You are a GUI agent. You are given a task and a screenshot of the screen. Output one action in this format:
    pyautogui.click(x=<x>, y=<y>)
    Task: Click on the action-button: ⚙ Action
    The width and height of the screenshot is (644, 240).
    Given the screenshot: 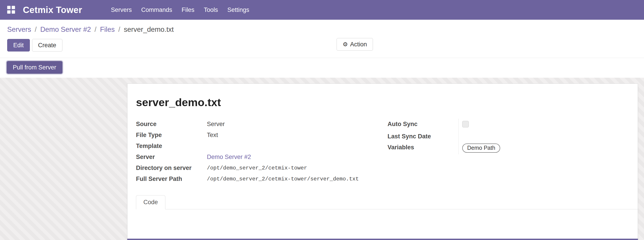 What is the action you would take?
    pyautogui.click(x=355, y=44)
    